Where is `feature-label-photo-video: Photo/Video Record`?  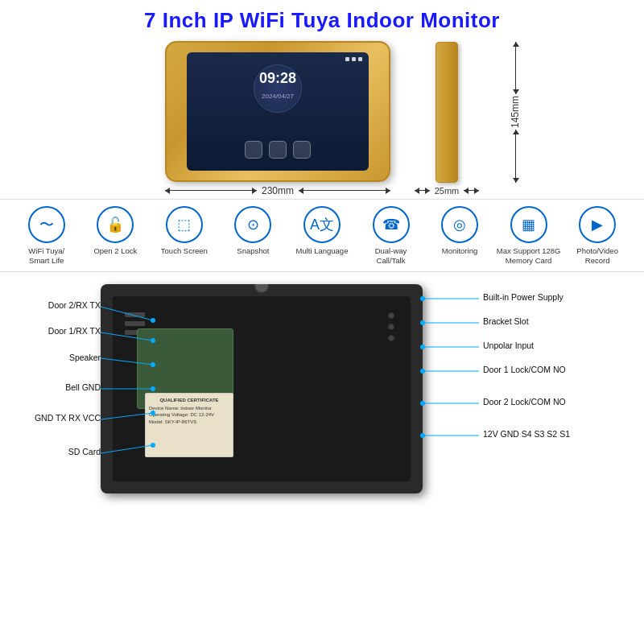
feature-label-photo-video: Photo/Video Record is located at coordinates (597, 256).